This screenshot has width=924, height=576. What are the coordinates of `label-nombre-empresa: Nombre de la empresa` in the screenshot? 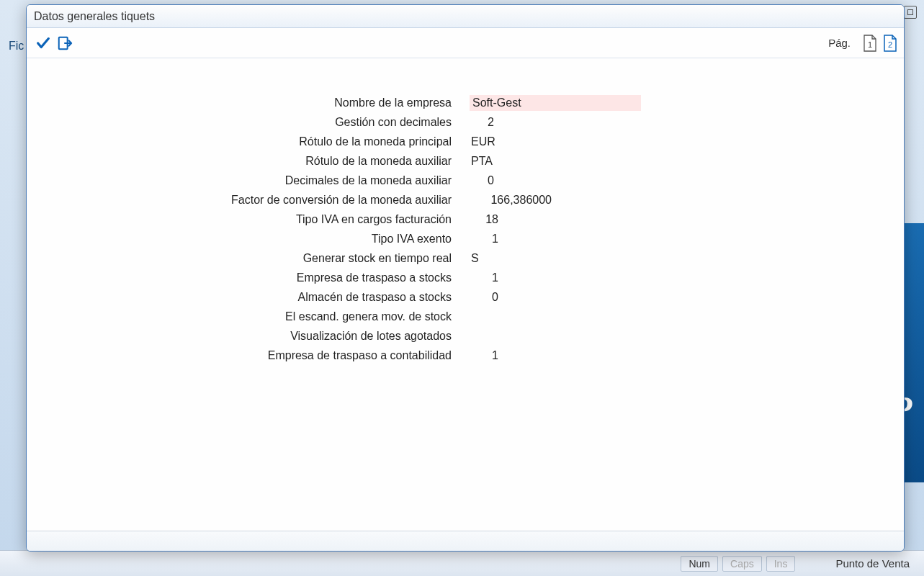 It's located at (248, 103).